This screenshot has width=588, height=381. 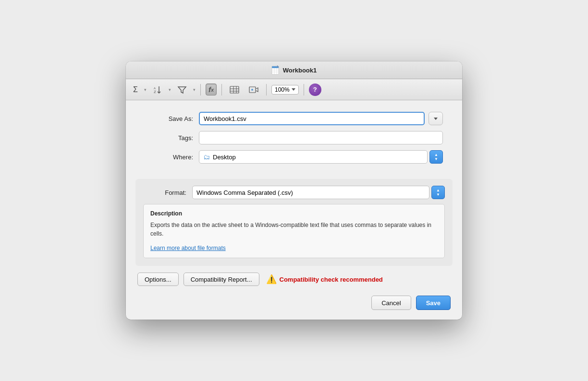 What do you see at coordinates (254, 90) in the screenshot?
I see `media-icon` at bounding box center [254, 90].